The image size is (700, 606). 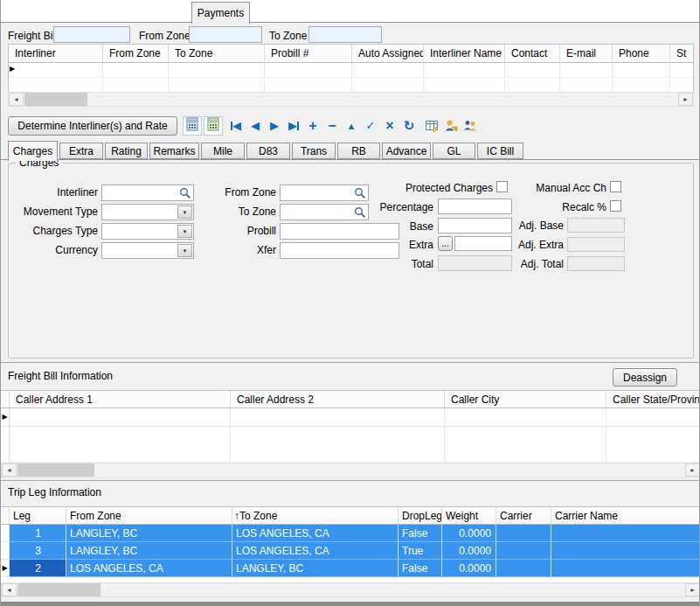 I want to click on column-header-caller-state-province: Caller State/Provin, so click(x=654, y=399).